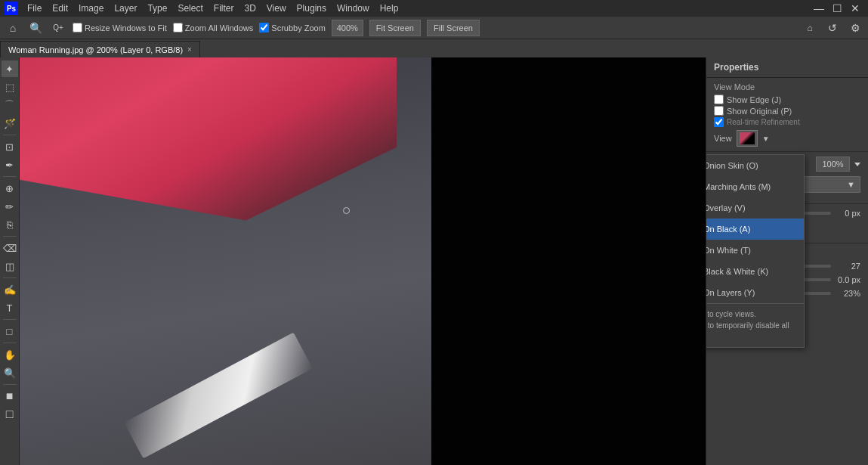 Image resolution: width=868 pixels, height=465 pixels. I want to click on dropdown-label-onion-skin: Onion Skin (O), so click(732, 166).